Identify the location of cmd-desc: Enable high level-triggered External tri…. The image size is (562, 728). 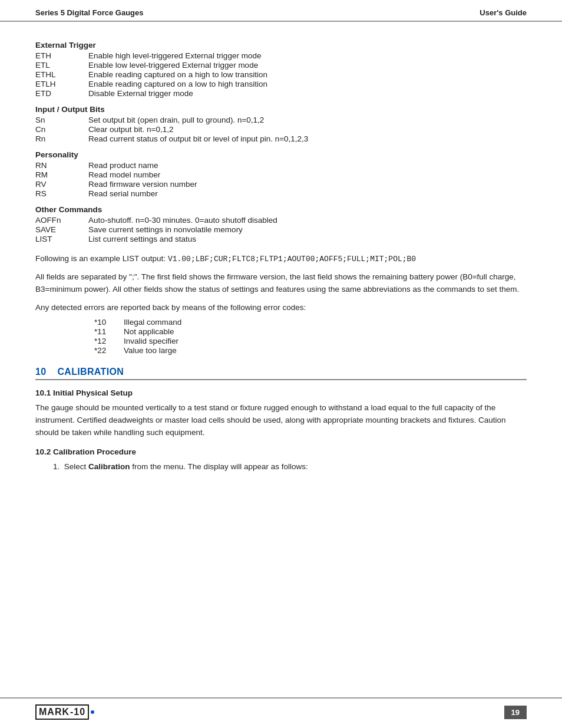
(308, 55).